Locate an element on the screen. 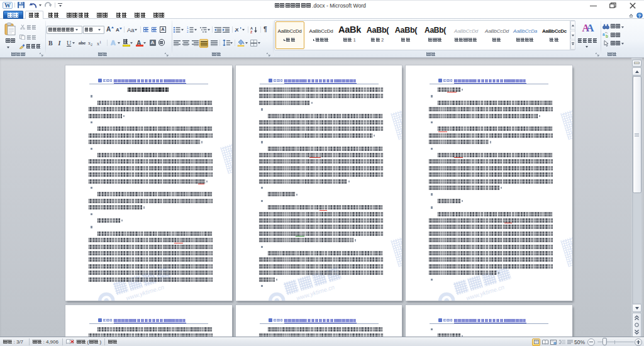 This screenshot has width=644, height=346. svg-text: Z is located at coordinates (252, 31).